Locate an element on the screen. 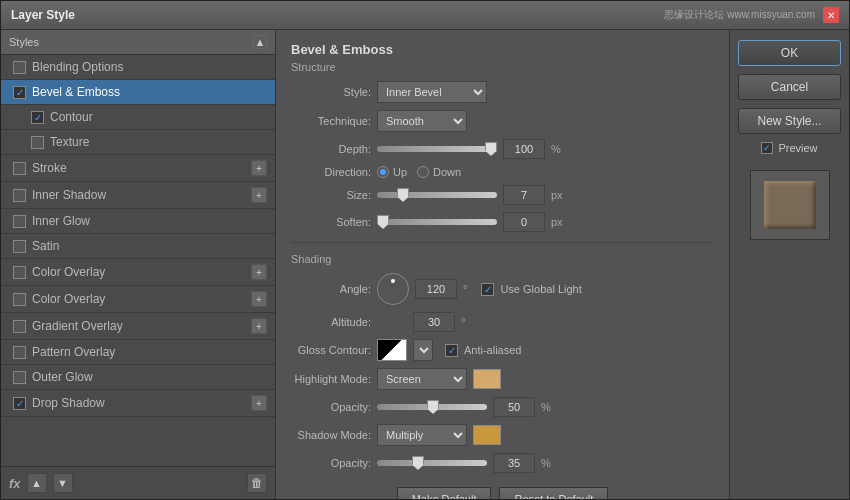 The width and height of the screenshot is (850, 500). new-style-button: New Style... is located at coordinates (790, 121).